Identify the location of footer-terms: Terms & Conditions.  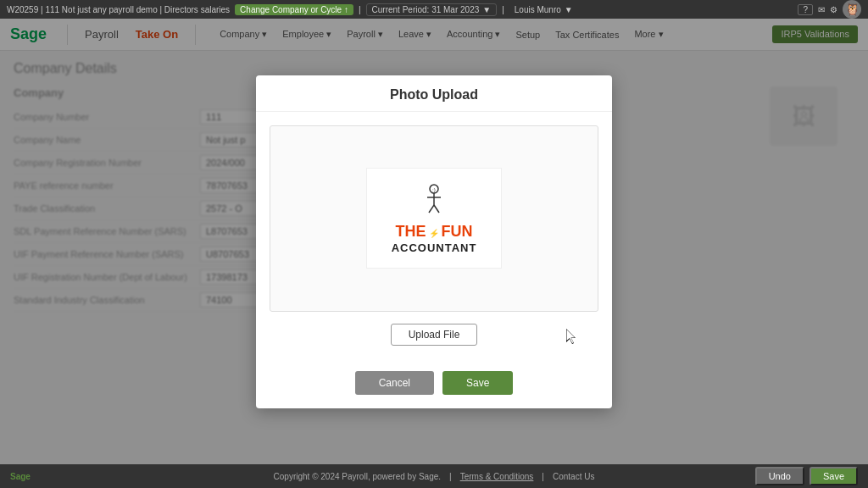
(497, 476).